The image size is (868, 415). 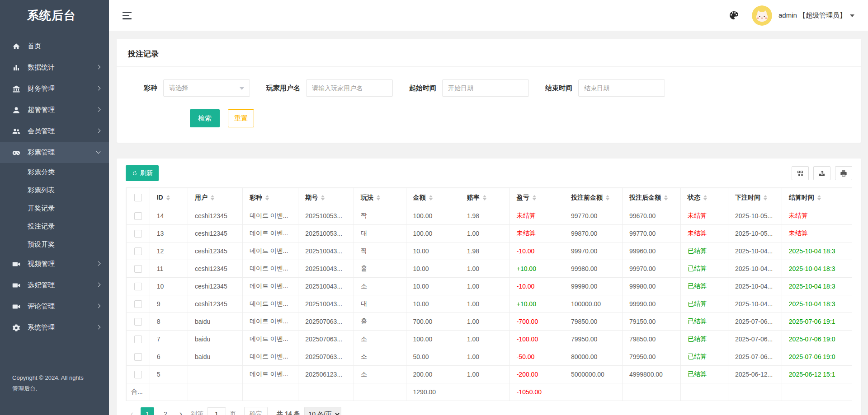 I want to click on column-header: 彩种, so click(x=270, y=198).